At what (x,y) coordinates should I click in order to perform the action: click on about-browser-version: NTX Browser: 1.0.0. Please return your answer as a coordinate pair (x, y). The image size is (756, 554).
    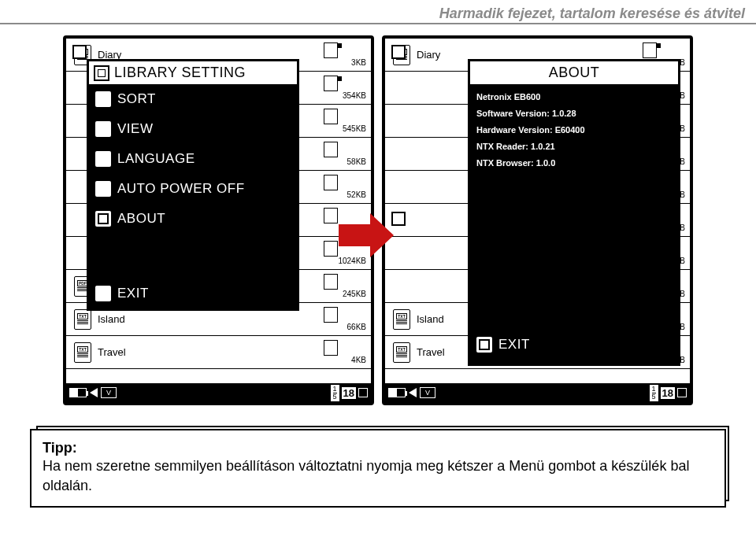
    Looking at the image, I should click on (574, 164).